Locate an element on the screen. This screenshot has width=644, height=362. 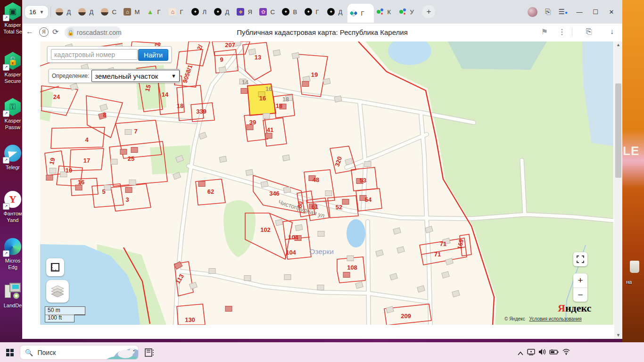
parcel-number-label: 62 is located at coordinates (211, 191).